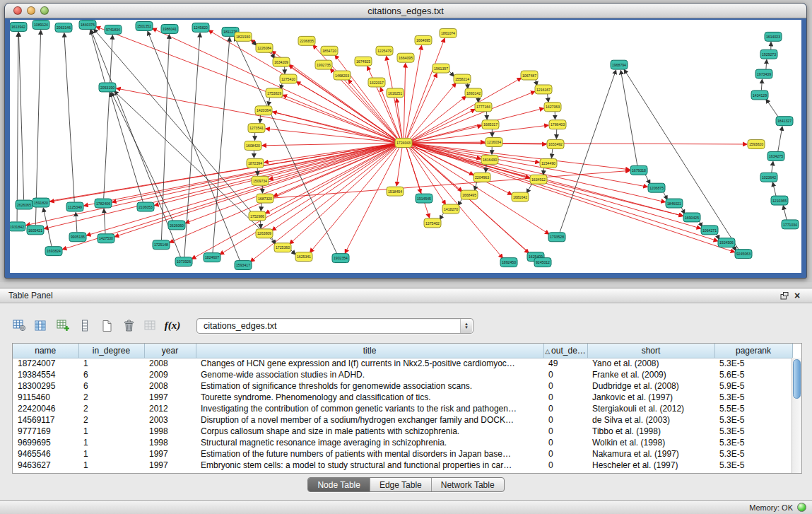 The image size is (812, 514). What do you see at coordinates (403, 375) in the screenshot?
I see `table-row: 1938455462009Genome-wide association stu…` at bounding box center [403, 375].